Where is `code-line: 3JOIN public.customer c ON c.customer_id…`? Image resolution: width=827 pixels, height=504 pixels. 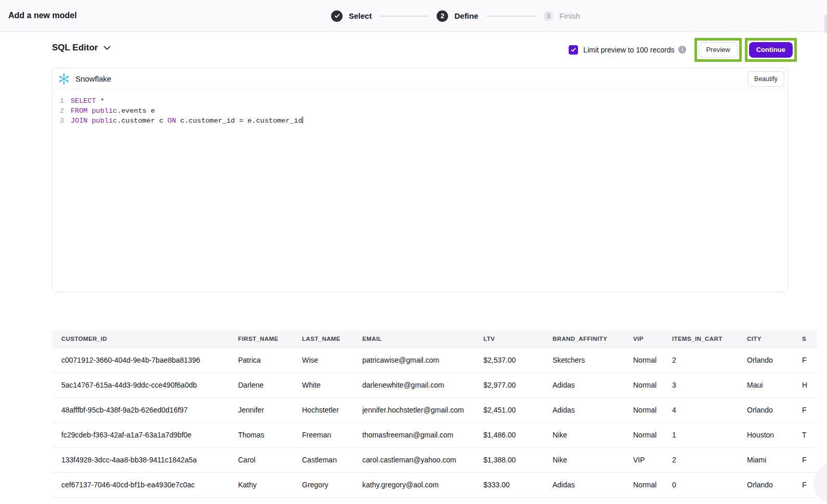 code-line: 3JOIN public.customer c ON c.customer_id… is located at coordinates (420, 121).